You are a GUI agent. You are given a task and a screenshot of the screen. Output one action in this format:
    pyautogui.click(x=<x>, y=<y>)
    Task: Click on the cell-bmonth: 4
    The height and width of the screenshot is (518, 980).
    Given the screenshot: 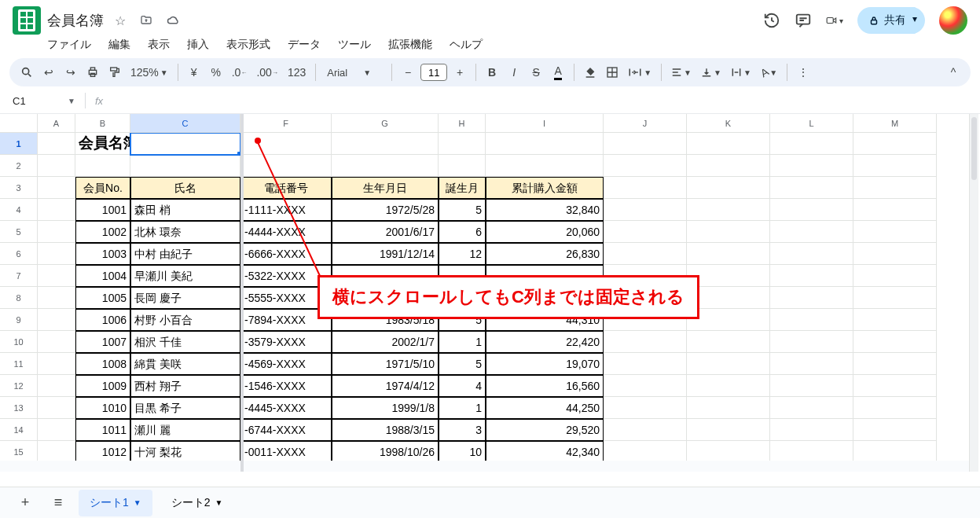 What is the action you would take?
    pyautogui.click(x=462, y=386)
    